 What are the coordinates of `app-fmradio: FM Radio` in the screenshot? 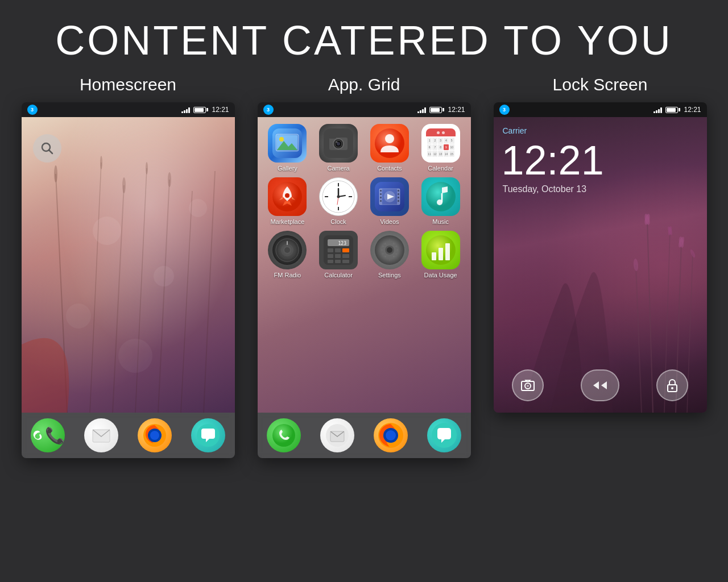 It's located at (288, 255).